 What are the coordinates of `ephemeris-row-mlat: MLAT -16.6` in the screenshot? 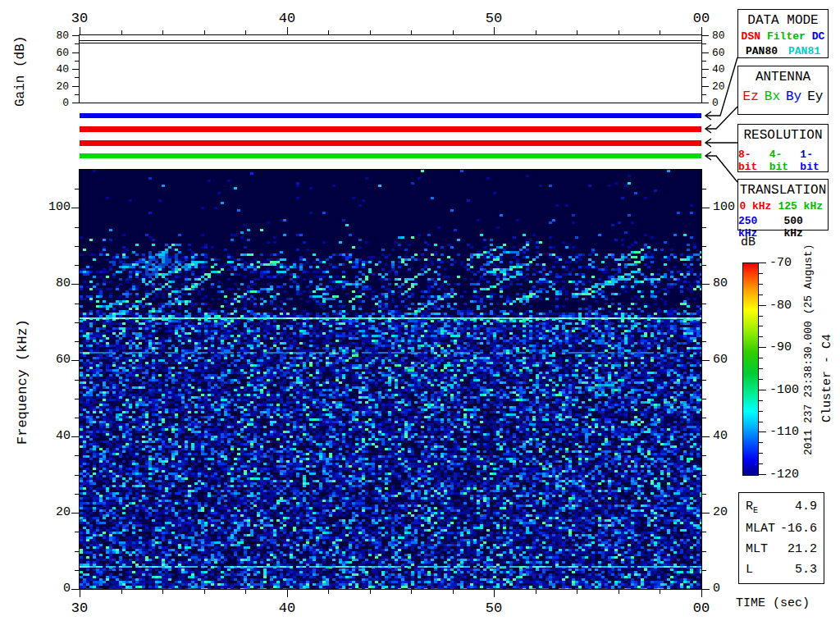 It's located at (781, 528).